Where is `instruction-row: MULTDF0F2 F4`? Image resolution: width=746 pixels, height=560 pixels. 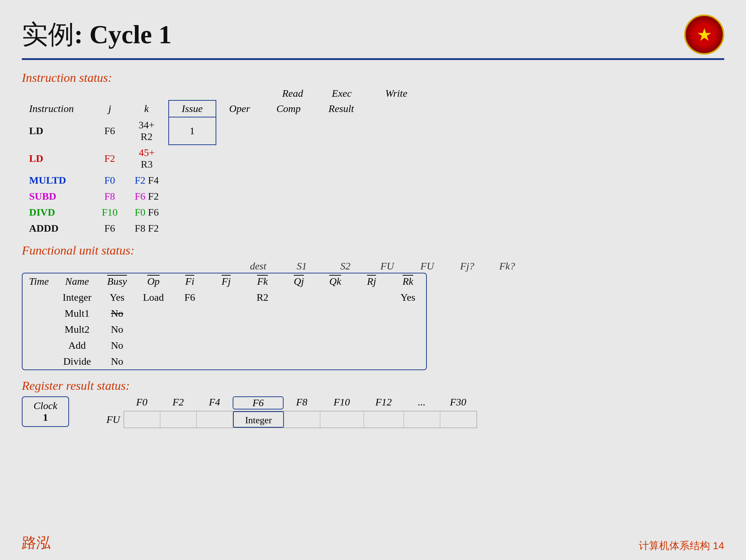
instruction-row: MULTDF0F2 F4 is located at coordinates (195, 180).